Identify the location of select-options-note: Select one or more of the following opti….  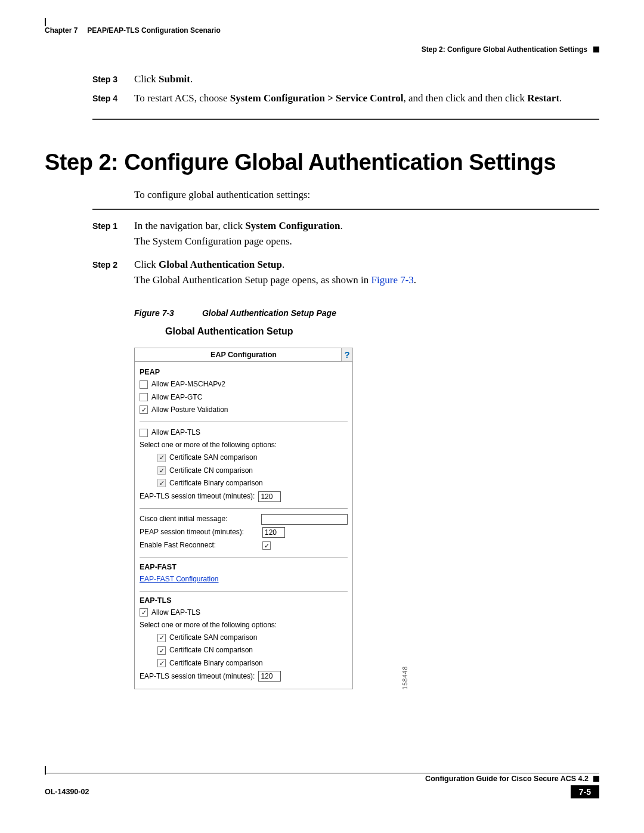
(243, 445).